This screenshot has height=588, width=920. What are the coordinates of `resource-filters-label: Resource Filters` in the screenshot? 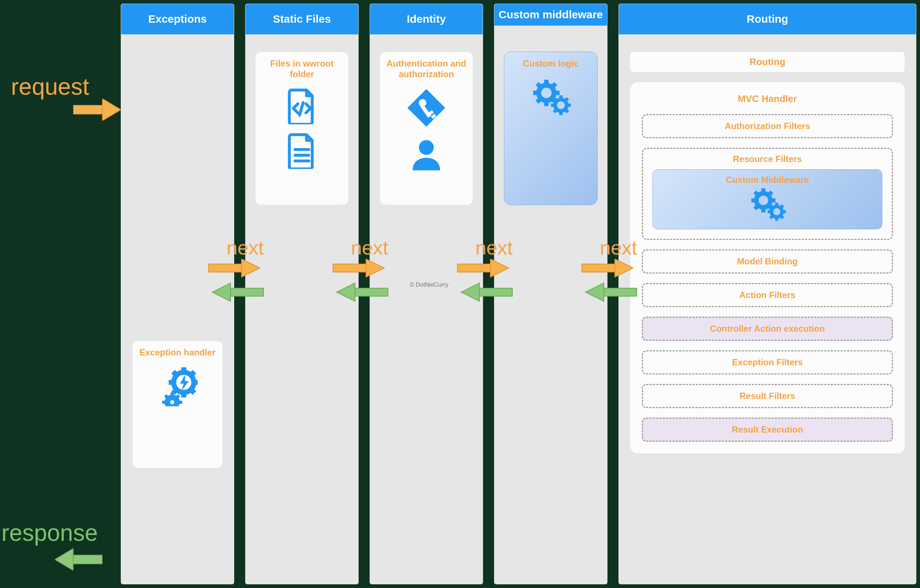 It's located at (767, 159).